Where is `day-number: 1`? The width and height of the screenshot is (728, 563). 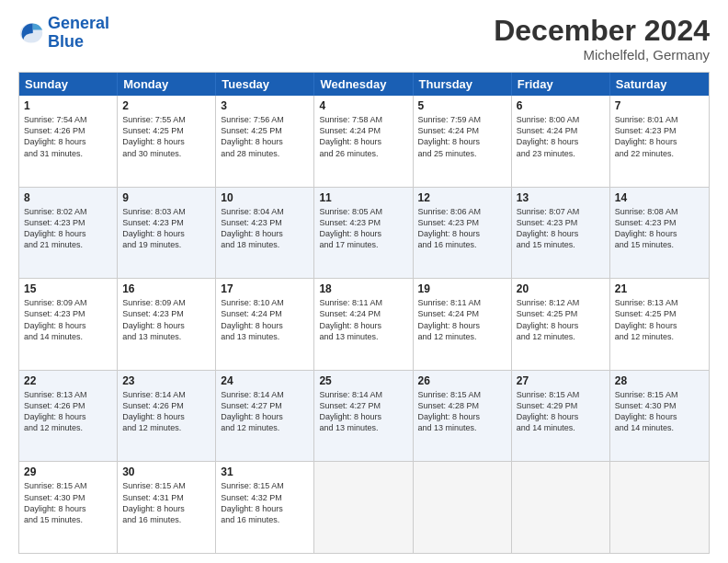
day-number: 1 is located at coordinates (68, 106).